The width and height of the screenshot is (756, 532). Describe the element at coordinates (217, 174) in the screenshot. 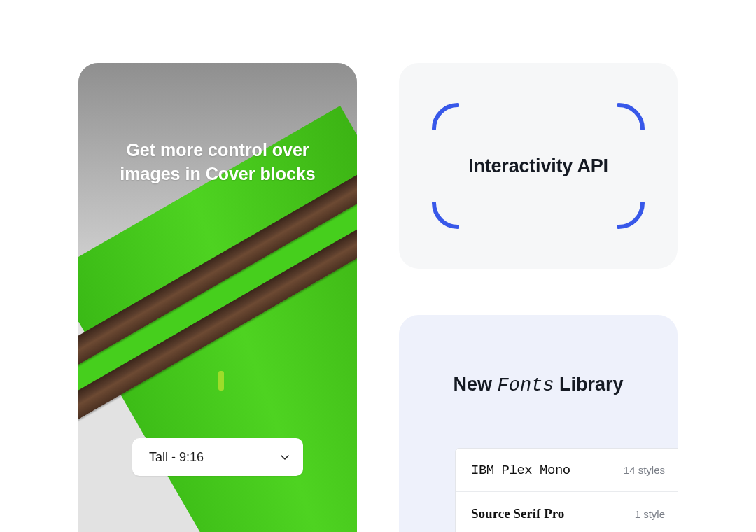

I see `cover-title-line2: images in Cover blocks` at that location.